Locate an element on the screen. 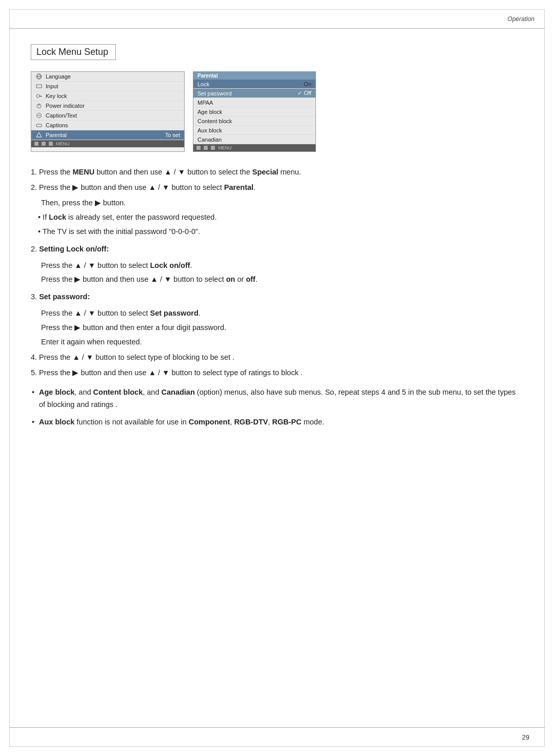 The height and width of the screenshot is (756, 554). lock-bold: Lock is located at coordinates (57, 217).